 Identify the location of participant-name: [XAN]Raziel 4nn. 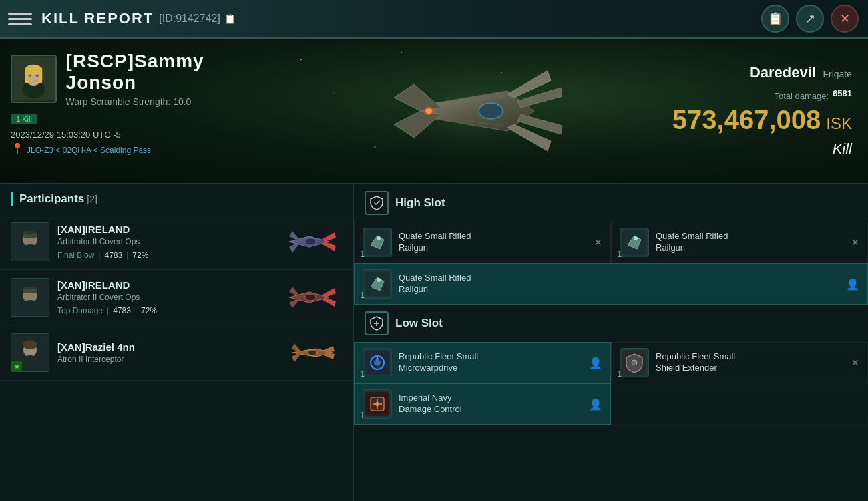
(166, 347).